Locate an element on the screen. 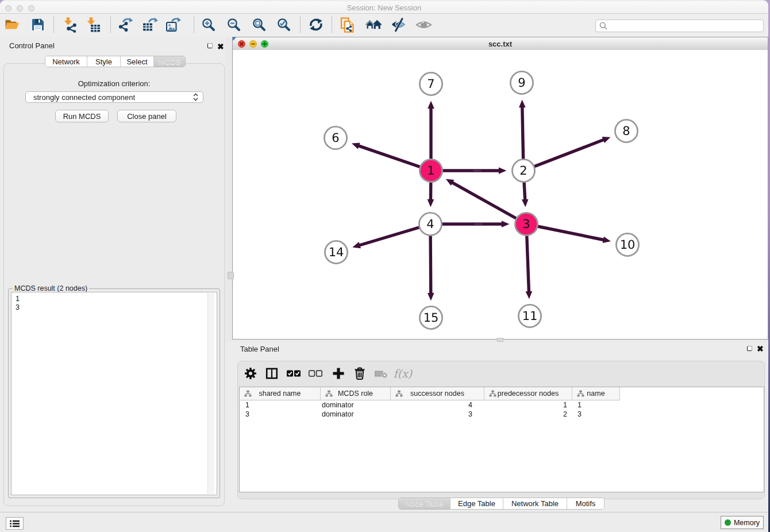  run-mcds-button: Run MCDS is located at coordinates (82, 116).